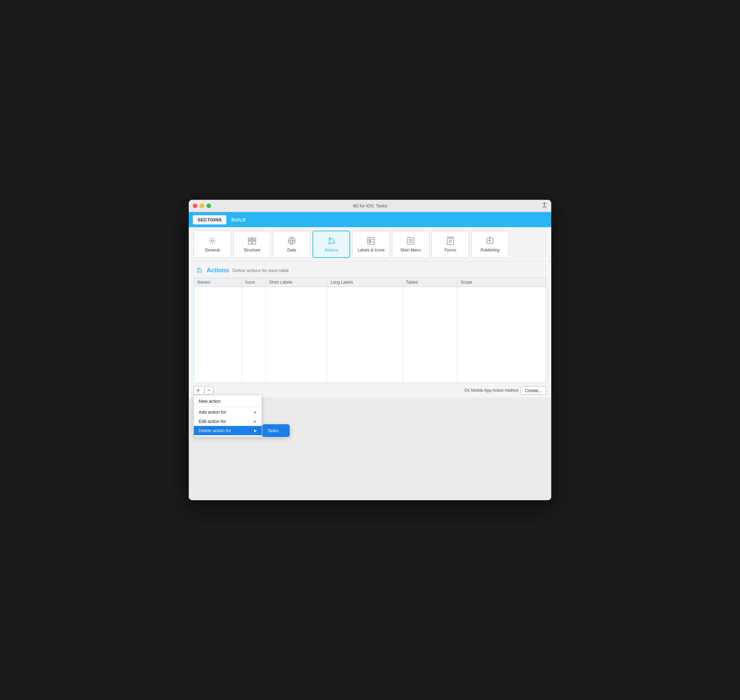  I want to click on table-body, so click(370, 335).